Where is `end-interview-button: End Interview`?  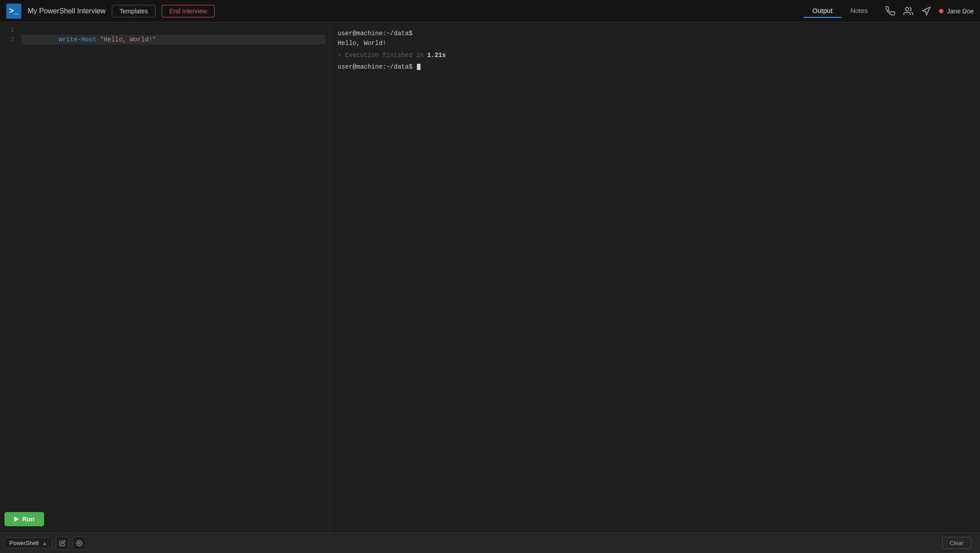 end-interview-button: End Interview is located at coordinates (188, 11).